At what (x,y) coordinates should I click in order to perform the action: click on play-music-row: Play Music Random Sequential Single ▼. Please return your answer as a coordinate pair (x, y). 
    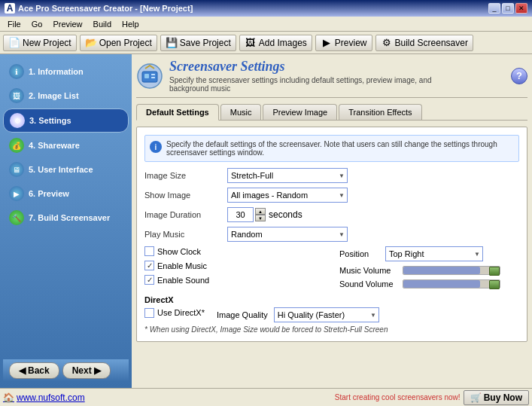
    Looking at the image, I should click on (332, 234).